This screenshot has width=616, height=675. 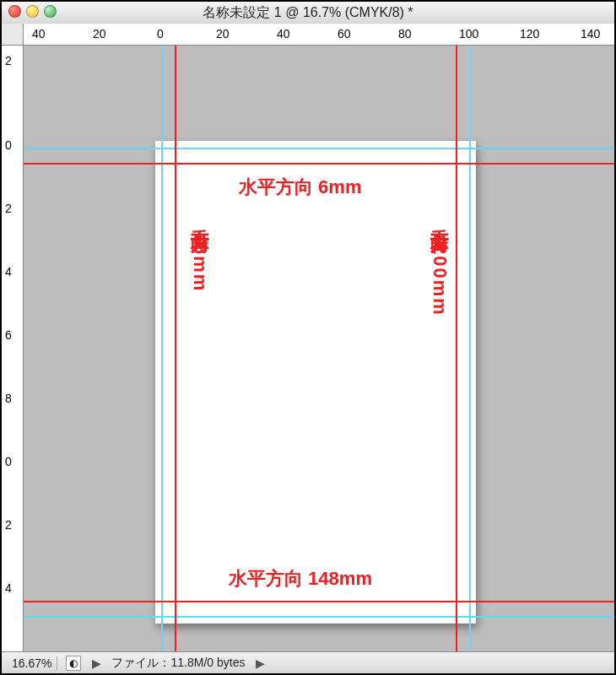 What do you see at coordinates (440, 230) in the screenshot?
I see `label-vertical-right-prefix: 垂直方向` at bounding box center [440, 230].